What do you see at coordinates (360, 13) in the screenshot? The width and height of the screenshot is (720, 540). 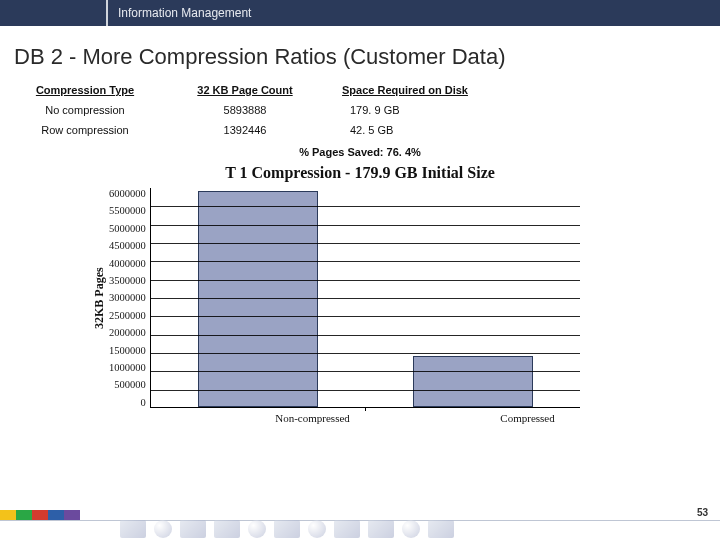 I see `header-bar: Information Management` at bounding box center [360, 13].